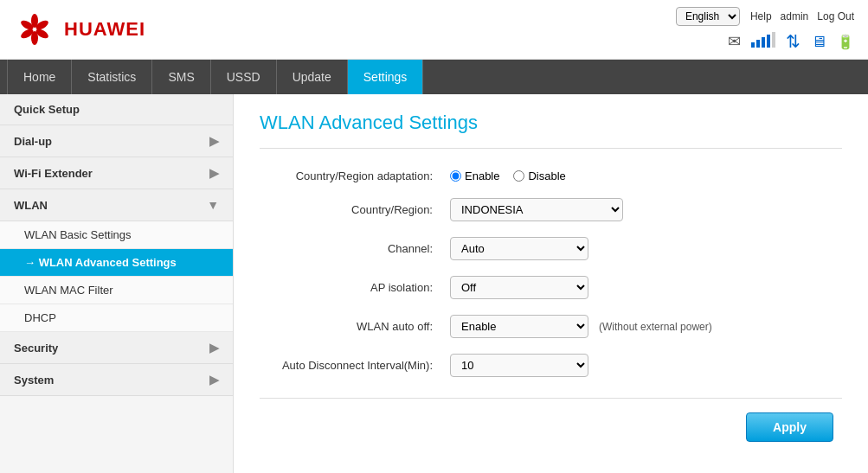 The image size is (868, 473). Describe the element at coordinates (182, 77) in the screenshot. I see `nav-sms: SMS` at that location.